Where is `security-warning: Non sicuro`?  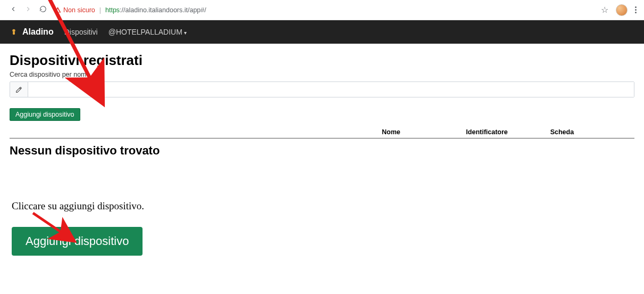 security-warning: Non sicuro is located at coordinates (74, 10).